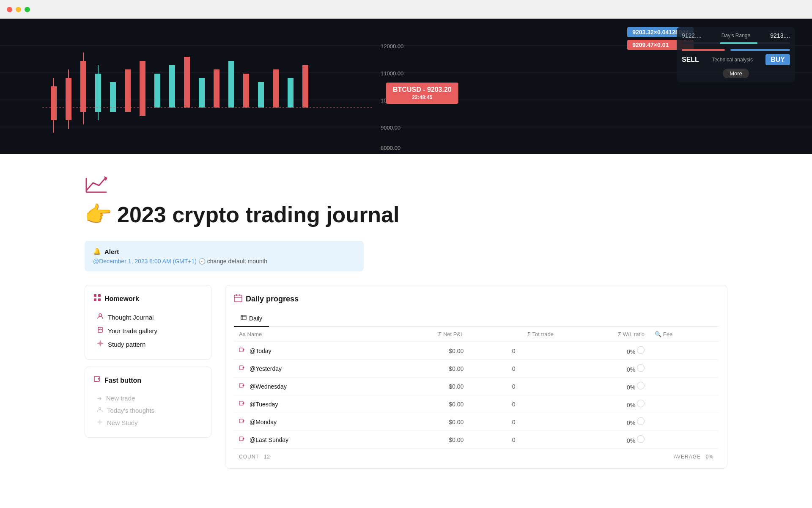  I want to click on new-study-icon, so click(100, 422).